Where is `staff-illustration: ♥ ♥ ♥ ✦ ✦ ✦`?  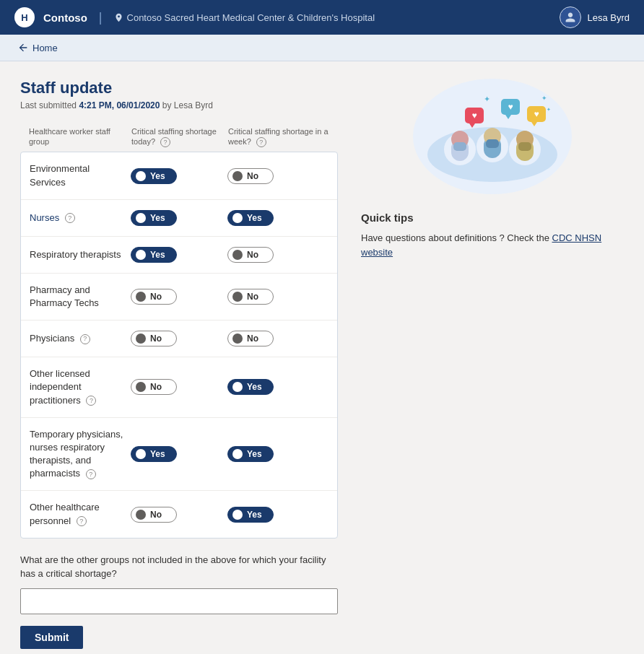 staff-illustration: ♥ ♥ ♥ ✦ ✦ ✦ is located at coordinates (492, 136).